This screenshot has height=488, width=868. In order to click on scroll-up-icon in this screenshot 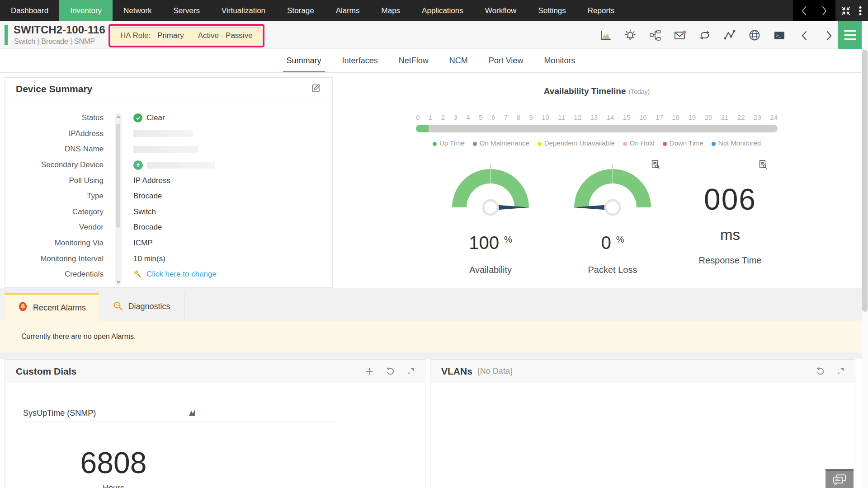, I will do `click(118, 117)`.